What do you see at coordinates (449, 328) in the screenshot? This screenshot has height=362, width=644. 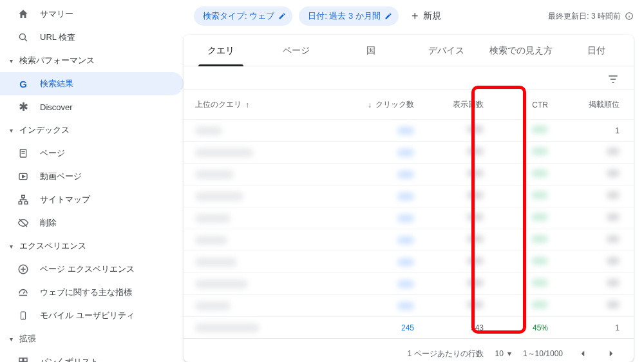 I see `cell-impressions: 543` at bounding box center [449, 328].